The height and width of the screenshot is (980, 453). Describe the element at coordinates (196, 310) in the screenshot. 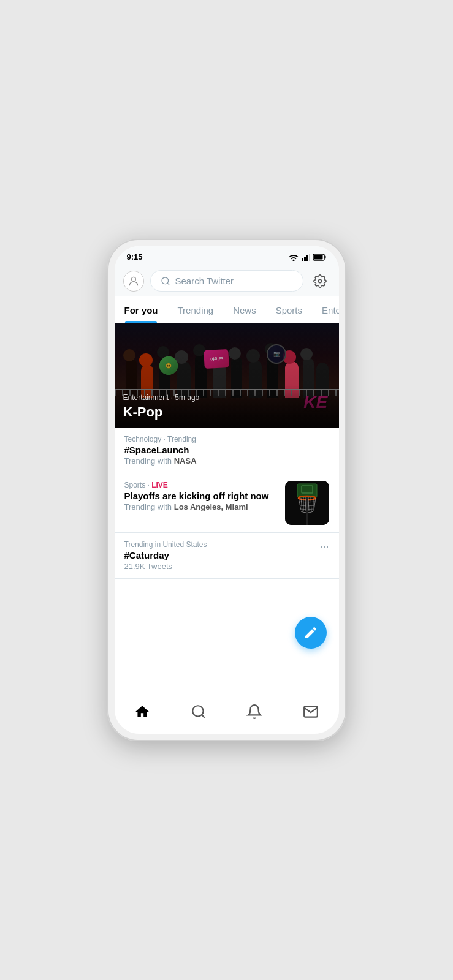

I see `tab-trending: Trending` at that location.